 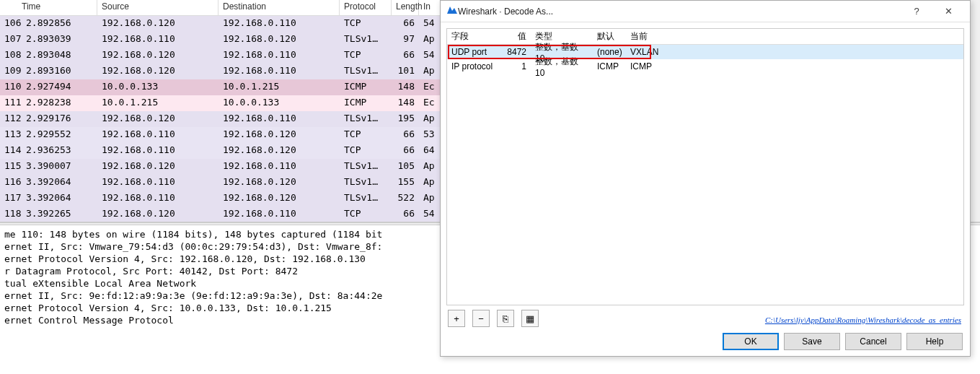 What do you see at coordinates (935, 342) in the screenshot?
I see `help-dialog-button: Help` at bounding box center [935, 342].